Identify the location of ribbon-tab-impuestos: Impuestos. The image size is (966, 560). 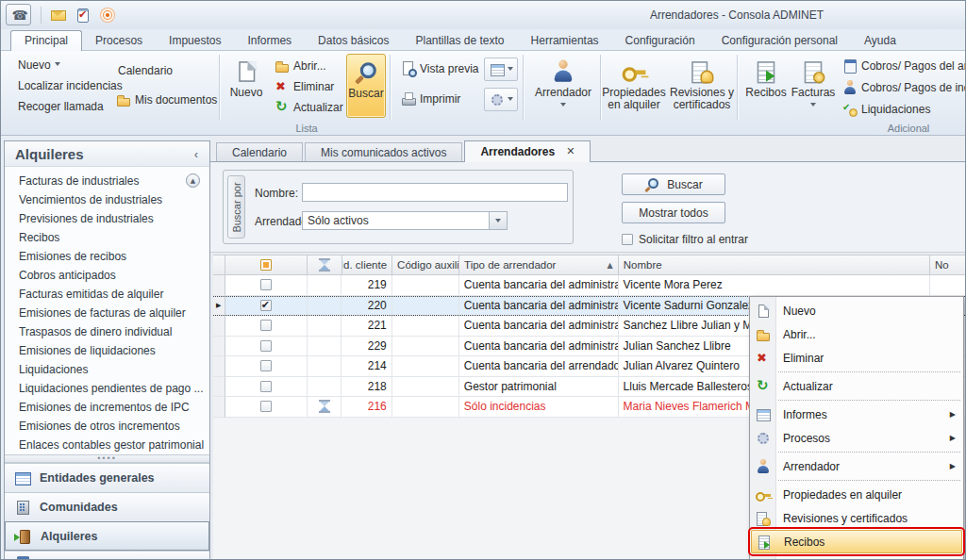
(194, 41).